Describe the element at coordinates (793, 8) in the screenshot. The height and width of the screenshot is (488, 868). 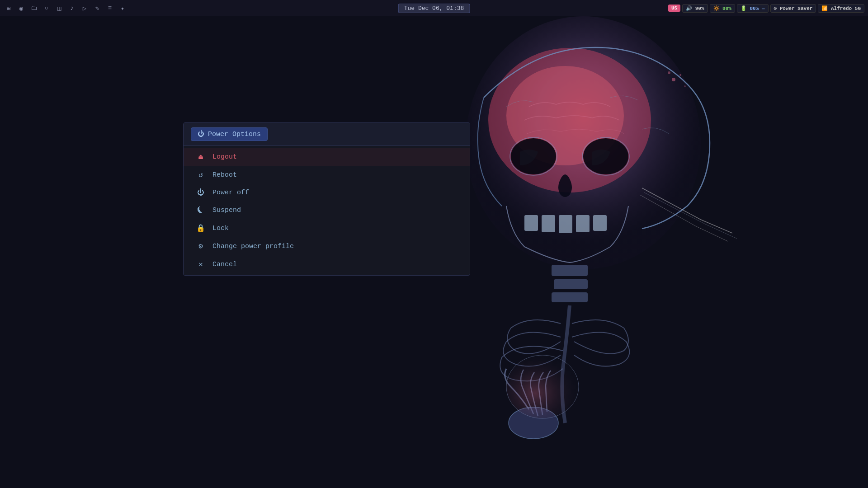
I see `power-mode-badge: ⊙ Power Saver` at that location.